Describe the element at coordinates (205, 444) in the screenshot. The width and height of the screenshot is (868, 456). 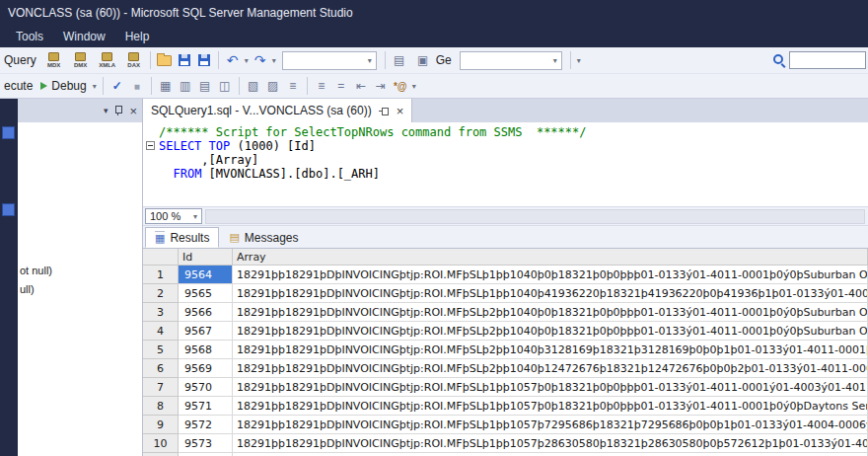
I see `cell-id: 9573` at that location.